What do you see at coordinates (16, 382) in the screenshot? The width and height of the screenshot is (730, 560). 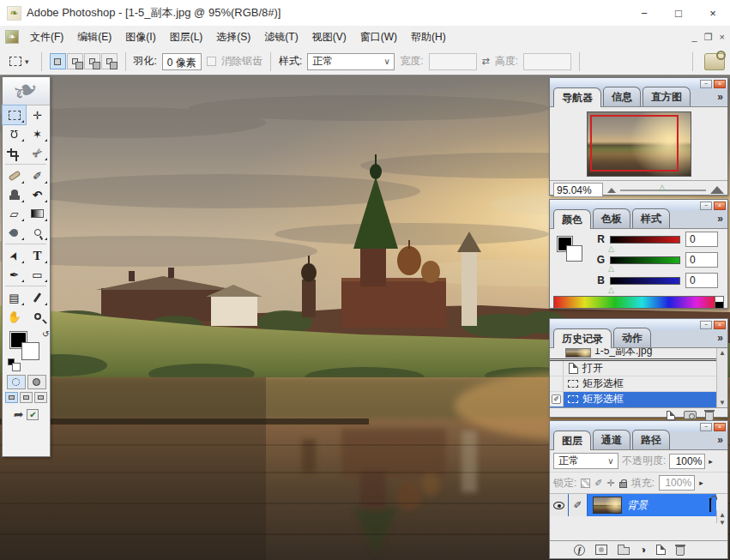 I see `standard-mode-button` at bounding box center [16, 382].